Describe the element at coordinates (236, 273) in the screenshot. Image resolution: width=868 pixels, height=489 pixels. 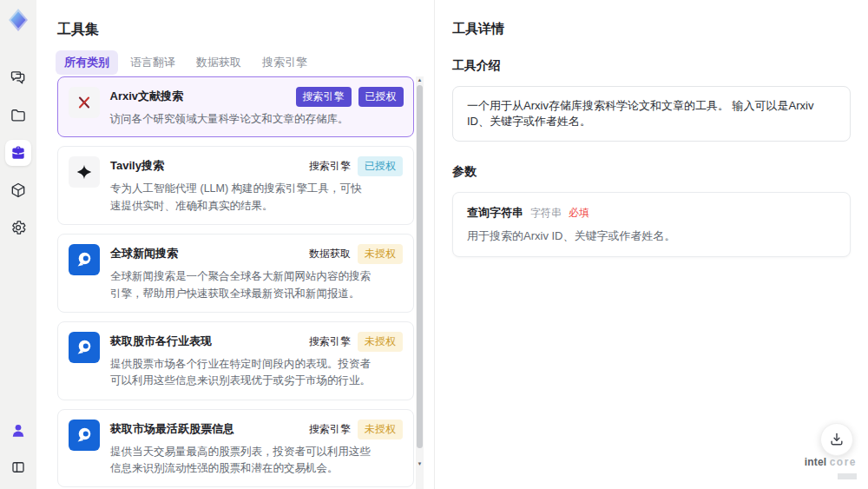
I see `tool-card: 全球新闻搜索数据获取未授权全球新闻搜索是一个聚合全球各大新闻网站内容的搜索引擎，…` at that location.